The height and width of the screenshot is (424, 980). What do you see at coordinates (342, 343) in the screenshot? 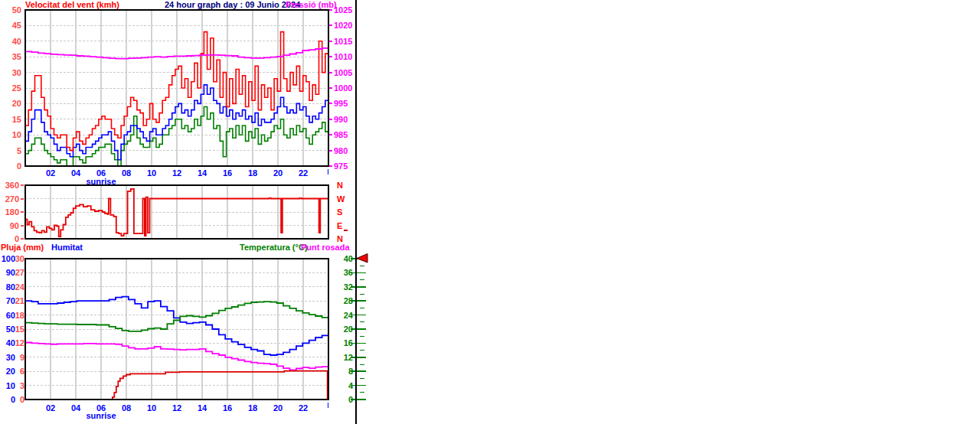
I see `temperature-axis-tick-label: 16` at bounding box center [342, 343].